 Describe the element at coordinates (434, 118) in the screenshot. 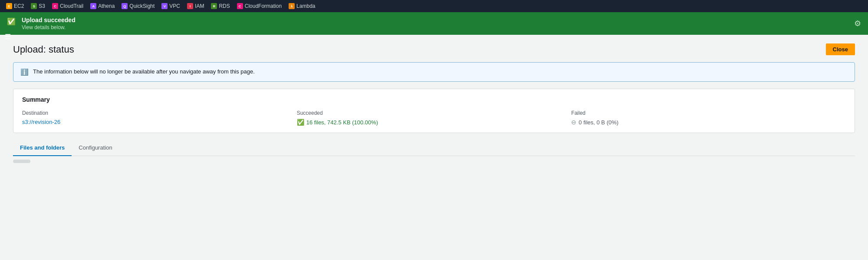

I see `summary-succeeded-col: Succeeded ✅ 16 files, 742.5 KB (100.00%)` at that location.